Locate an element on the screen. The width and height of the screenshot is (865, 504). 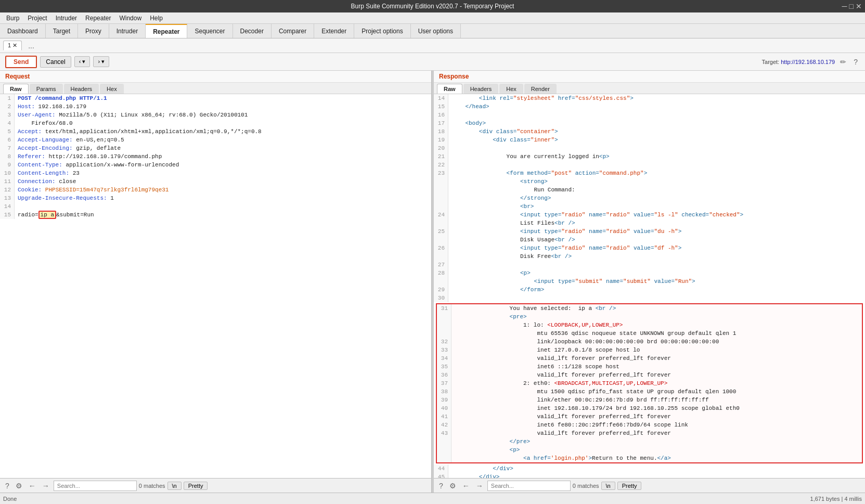
req-matches-label: 0 matches is located at coordinates (152, 486).